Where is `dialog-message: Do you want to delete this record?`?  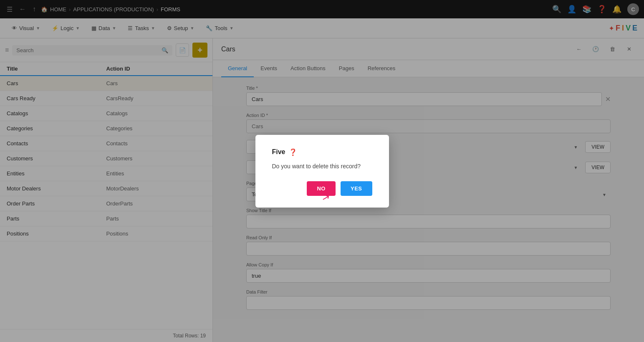 dialog-message: Do you want to delete this record? is located at coordinates (322, 166).